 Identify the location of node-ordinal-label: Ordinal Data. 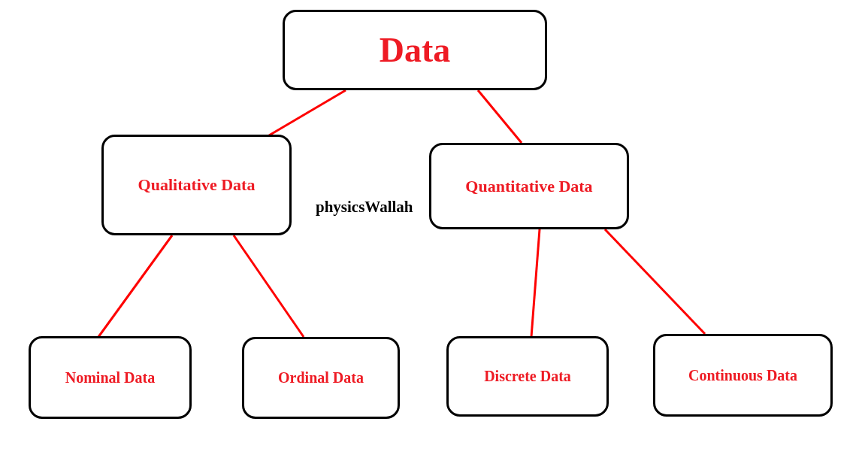
(321, 378).